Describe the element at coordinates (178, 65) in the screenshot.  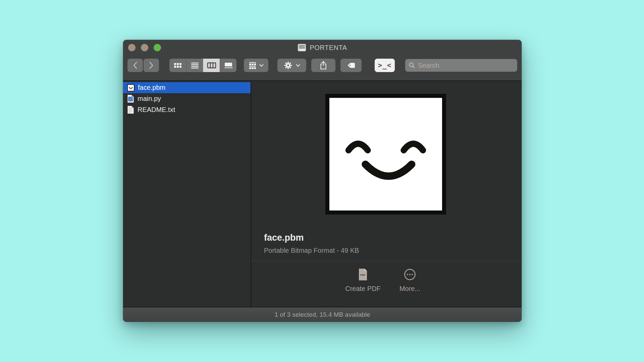
I see `icon-view-button` at that location.